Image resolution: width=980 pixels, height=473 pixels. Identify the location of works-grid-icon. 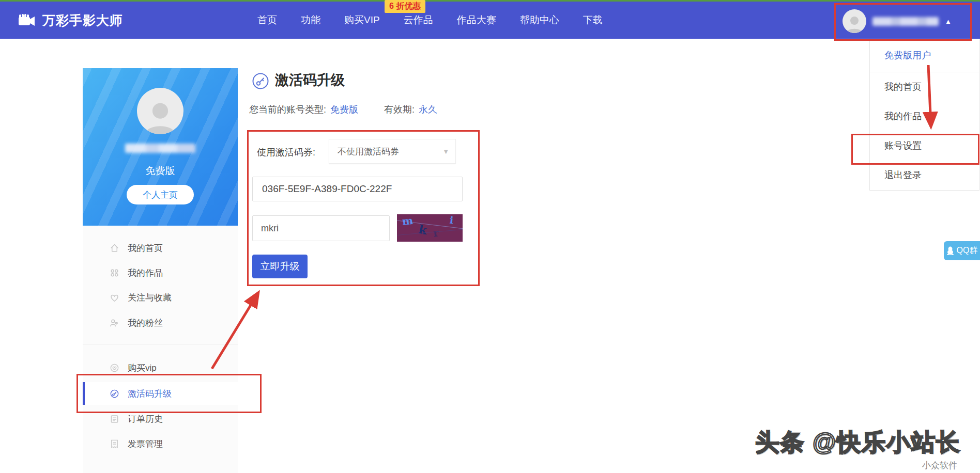
(115, 273).